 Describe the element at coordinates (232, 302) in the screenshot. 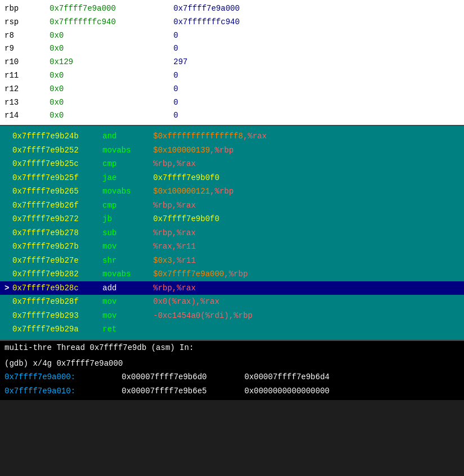

I see `asm-row: 0x7ffff7e9b28f mov 0x0(%rax),%rax` at that location.